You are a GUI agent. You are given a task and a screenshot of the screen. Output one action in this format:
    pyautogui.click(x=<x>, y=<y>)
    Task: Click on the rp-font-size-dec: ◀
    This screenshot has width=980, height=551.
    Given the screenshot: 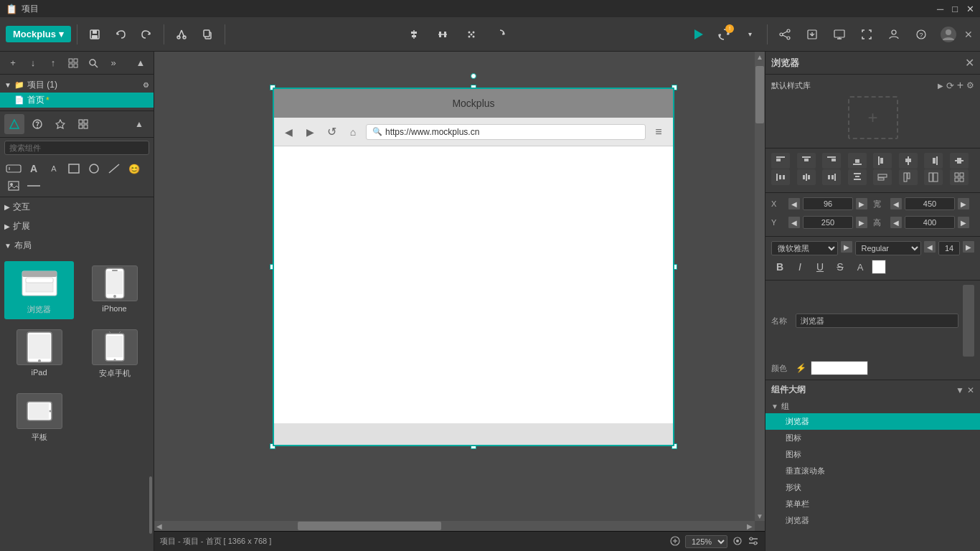 What is the action you would take?
    pyautogui.click(x=930, y=247)
    